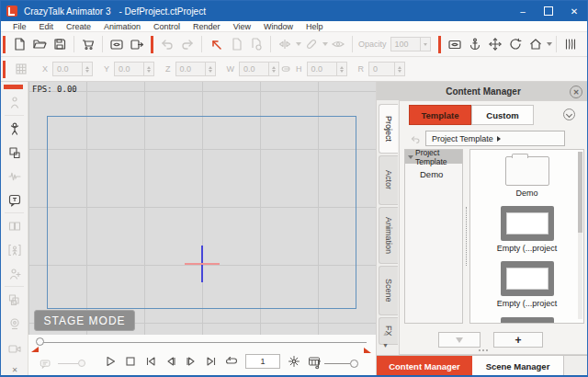 The height and width of the screenshot is (377, 588). What do you see at coordinates (232, 361) in the screenshot?
I see `loop-button` at bounding box center [232, 361].